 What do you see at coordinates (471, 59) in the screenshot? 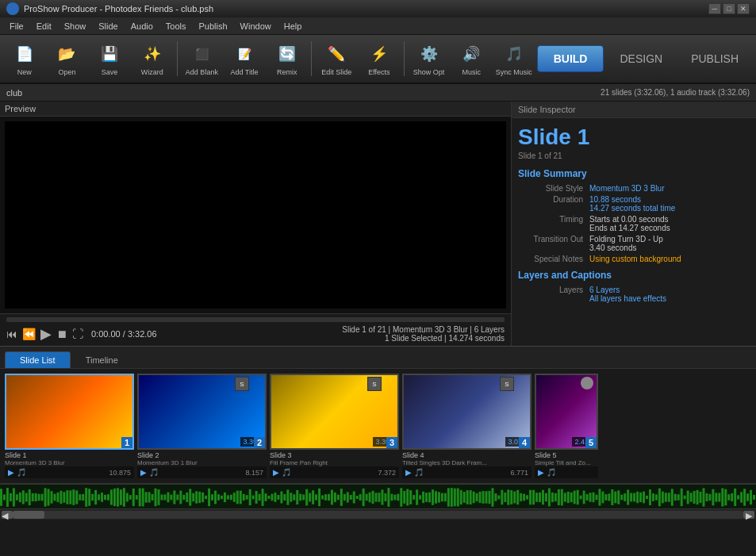
I see `music-button: 🔊 Music` at bounding box center [471, 59].